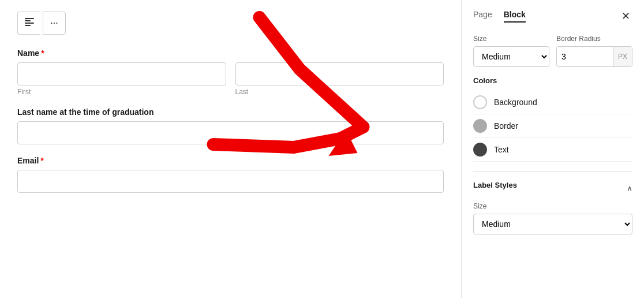 The height and width of the screenshot is (298, 644). Describe the element at coordinates (231, 126) in the screenshot. I see `graduation-field-group: Last name at the time of graduation` at that location.